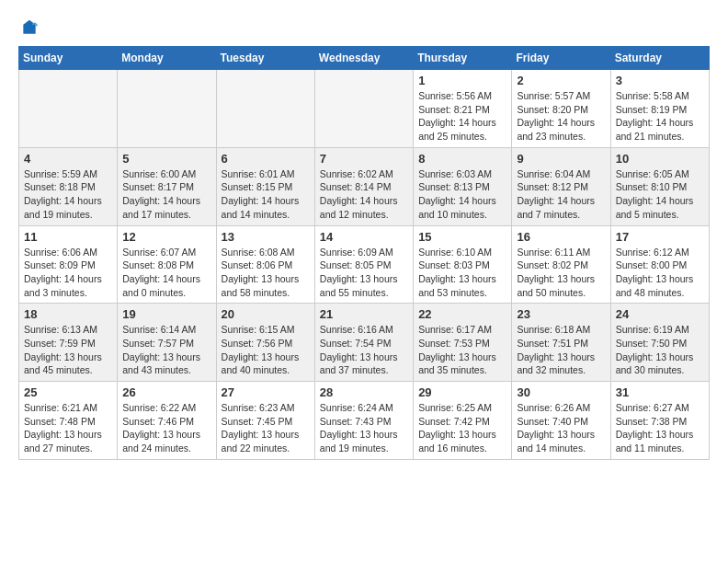 The height and width of the screenshot is (563, 728). What do you see at coordinates (462, 315) in the screenshot?
I see `day-number: 22` at bounding box center [462, 315].